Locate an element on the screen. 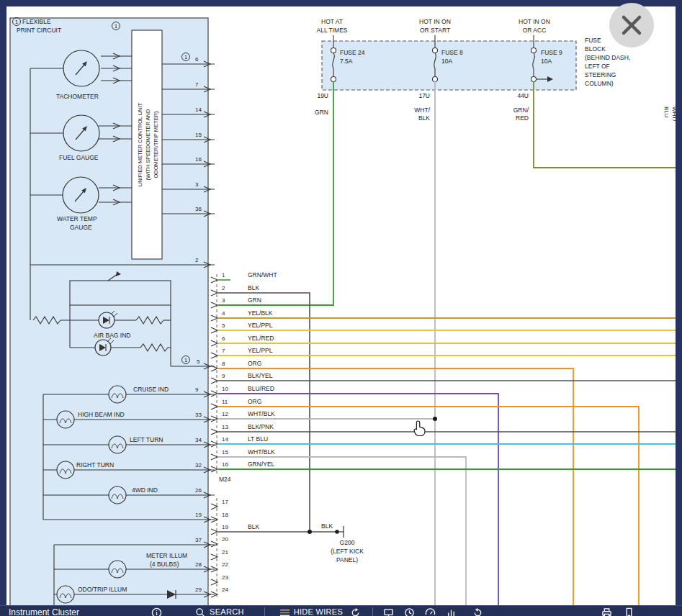 Image resolution: width=682 pixels, height=616 pixels. svg-text: WHT/ is located at coordinates (422, 110).